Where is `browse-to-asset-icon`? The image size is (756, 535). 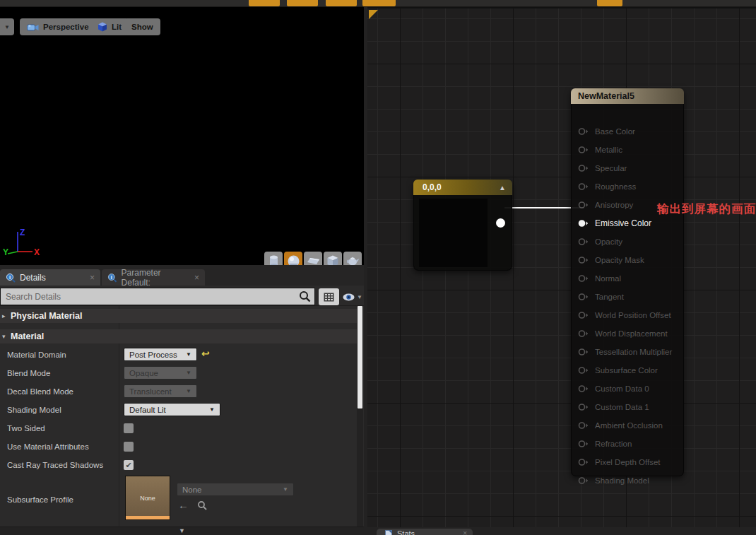
browse-to-asset-icon is located at coordinates (202, 505).